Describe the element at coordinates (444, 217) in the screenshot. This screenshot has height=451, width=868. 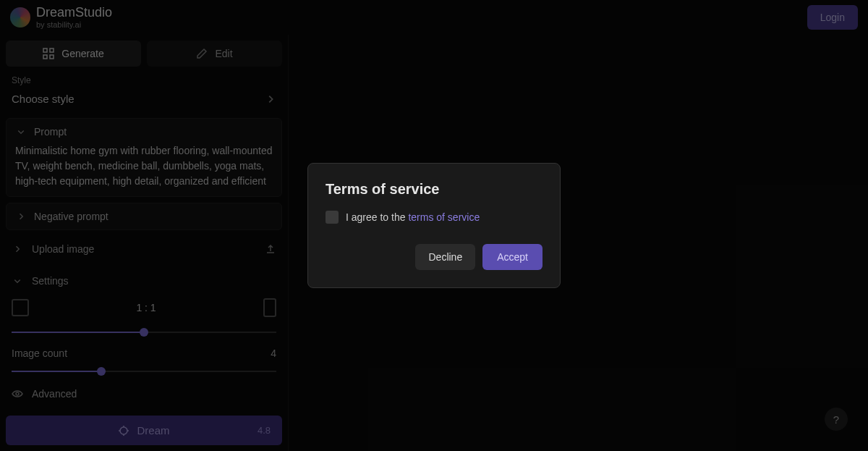
I see `tos-link: terms of service` at that location.